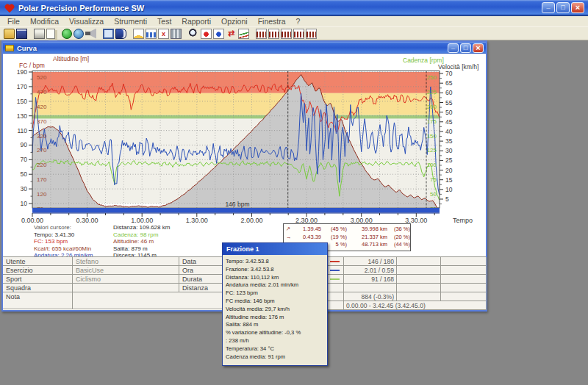 This screenshot has height=385, width=588. Describe the element at coordinates (251, 220) in the screenshot. I see `svg-text: 2.00.00` at that location.